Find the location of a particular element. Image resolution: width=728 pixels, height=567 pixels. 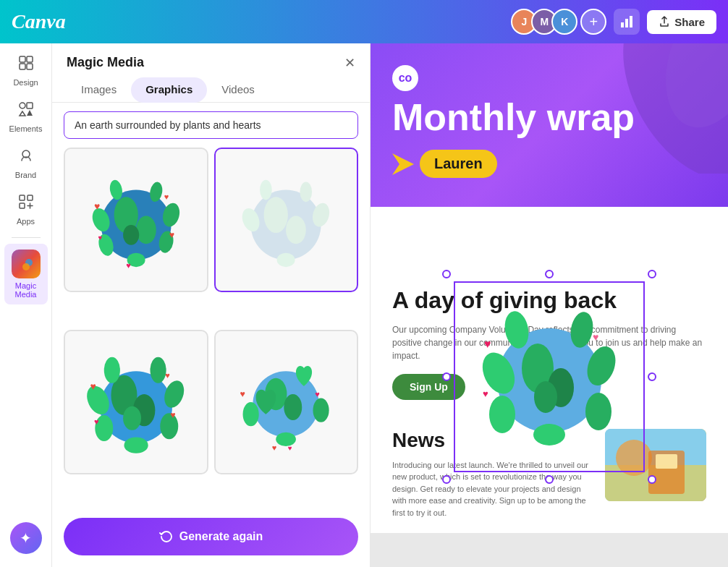

app-logo: Canva is located at coordinates (39, 22).